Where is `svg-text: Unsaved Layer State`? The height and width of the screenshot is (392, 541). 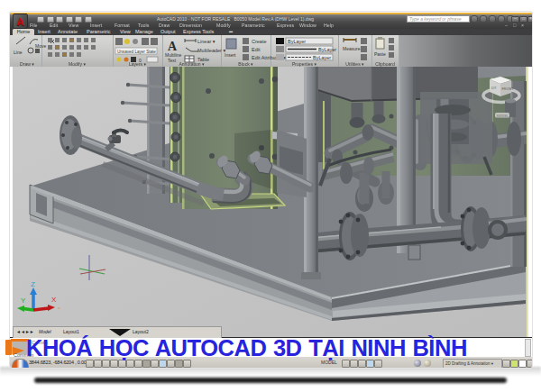
svg-text: Unsaved Layer State is located at coordinates (137, 50).